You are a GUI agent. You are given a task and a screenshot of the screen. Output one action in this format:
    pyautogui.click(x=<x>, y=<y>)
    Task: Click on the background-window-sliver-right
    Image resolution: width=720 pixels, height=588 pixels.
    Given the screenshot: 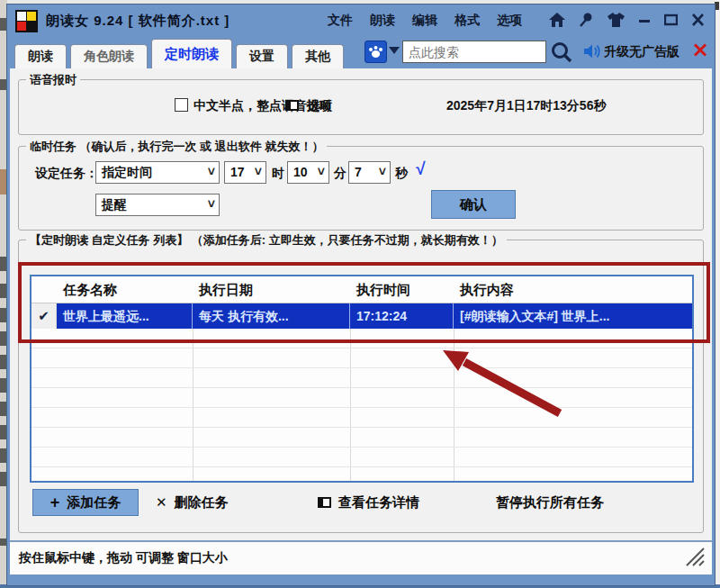 What is the action you would take?
    pyautogui.click(x=717, y=294)
    